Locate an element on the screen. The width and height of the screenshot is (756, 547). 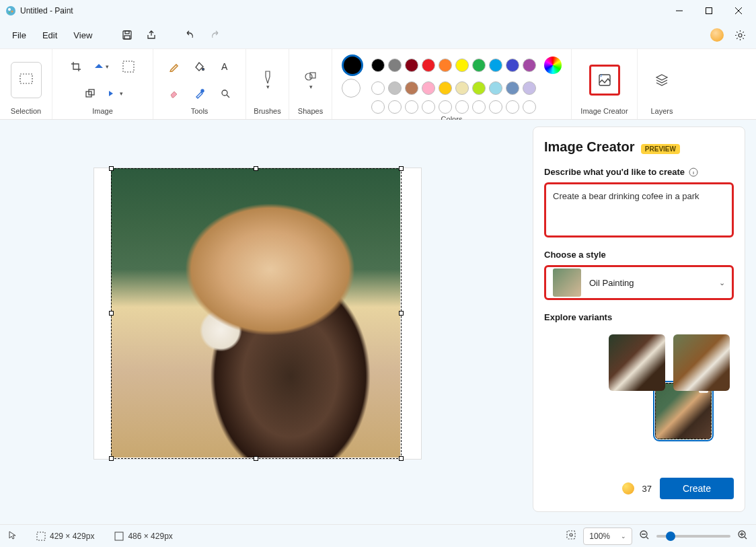
flip-icon: ▾ is located at coordinates (116, 94).